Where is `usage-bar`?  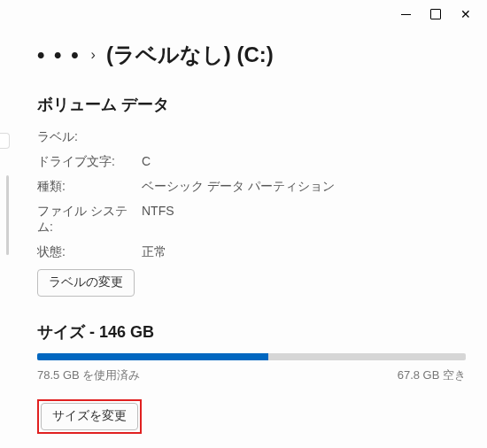
usage-bar is located at coordinates (251, 357).